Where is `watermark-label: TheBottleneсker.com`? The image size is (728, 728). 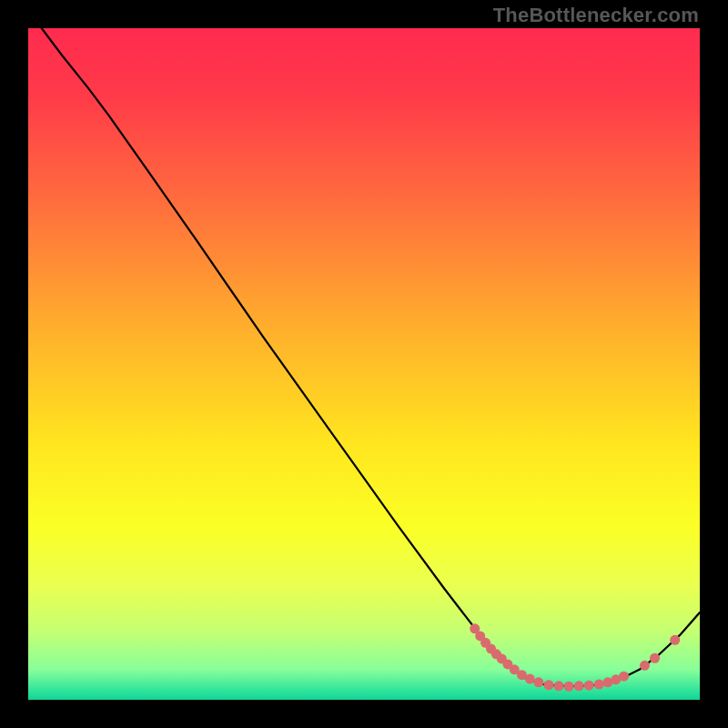 watermark-label: TheBottleneсker.com is located at coordinates (596, 15).